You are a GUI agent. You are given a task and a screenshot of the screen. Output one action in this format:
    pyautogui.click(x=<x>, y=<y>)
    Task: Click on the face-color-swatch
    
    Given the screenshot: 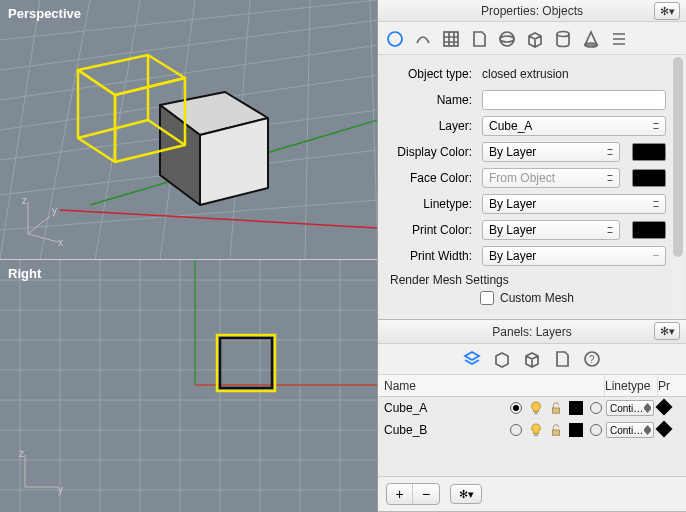 What is the action you would take?
    pyautogui.click(x=649, y=178)
    